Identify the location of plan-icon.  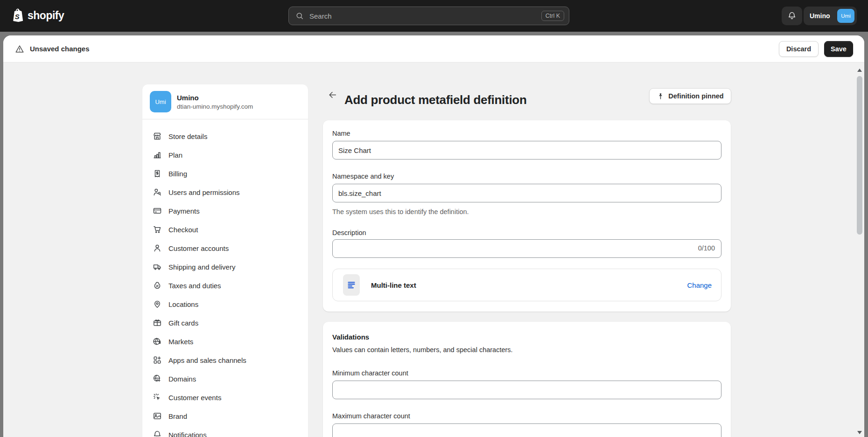
(157, 155).